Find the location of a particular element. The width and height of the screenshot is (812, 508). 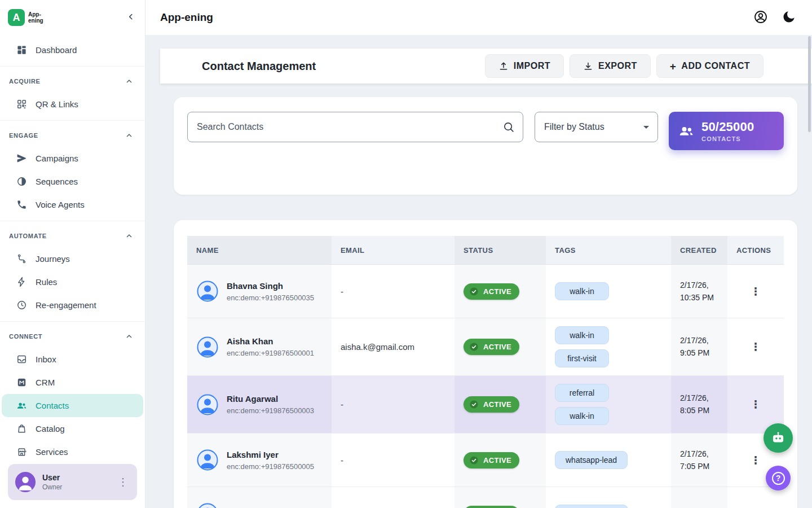

dashboard-icon is located at coordinates (21, 50).